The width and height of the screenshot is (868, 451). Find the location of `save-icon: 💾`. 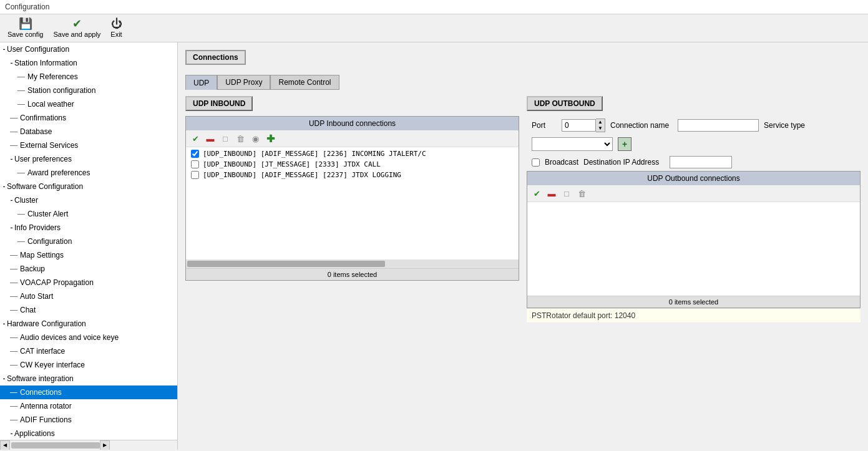

save-icon: 💾 is located at coordinates (26, 24).